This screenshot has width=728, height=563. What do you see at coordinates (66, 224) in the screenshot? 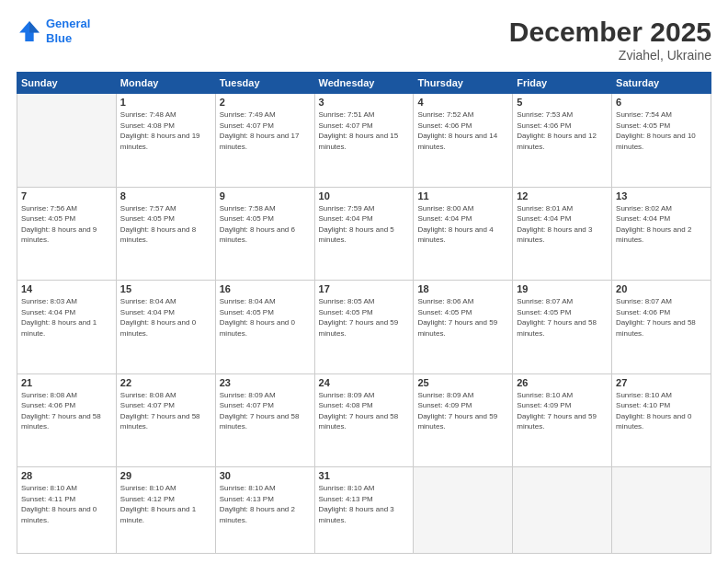
I see `day-info: Sunrise: 7:56 AMSunset: 4:05 PMDaylight:…` at bounding box center [66, 224].